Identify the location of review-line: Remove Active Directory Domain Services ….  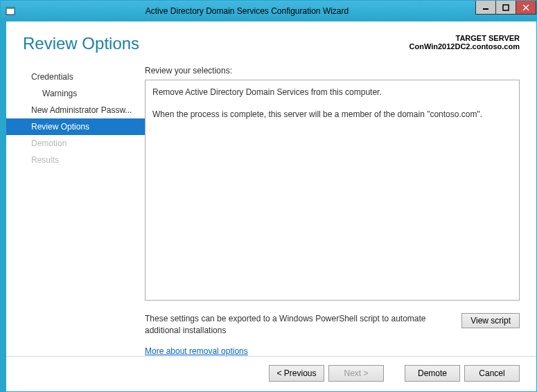
(333, 92).